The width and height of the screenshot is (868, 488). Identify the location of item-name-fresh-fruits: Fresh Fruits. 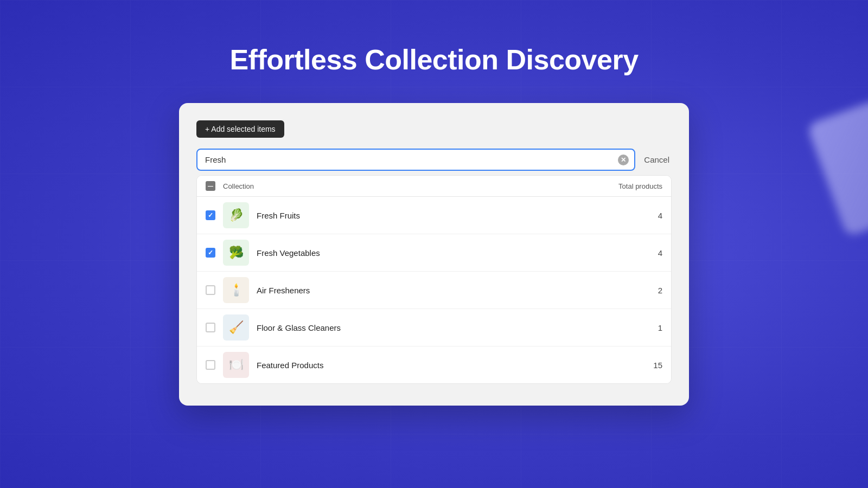
(457, 216).